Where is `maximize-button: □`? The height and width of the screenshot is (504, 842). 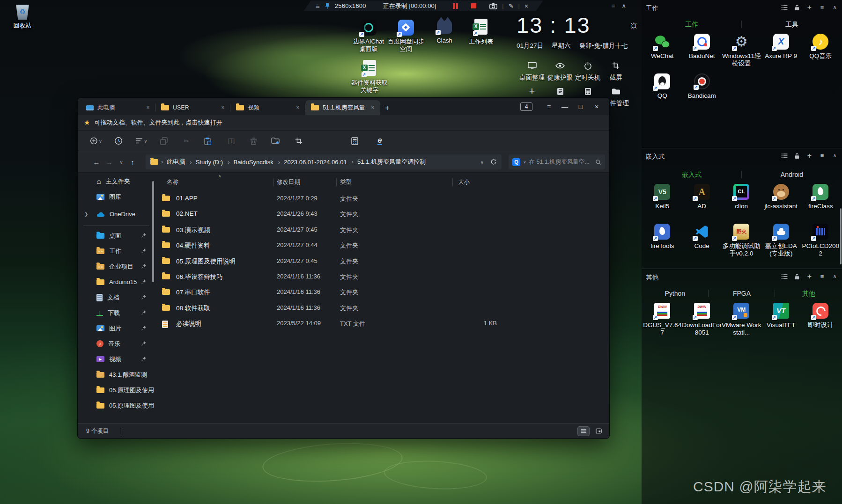
maximize-button: □ is located at coordinates (581, 107).